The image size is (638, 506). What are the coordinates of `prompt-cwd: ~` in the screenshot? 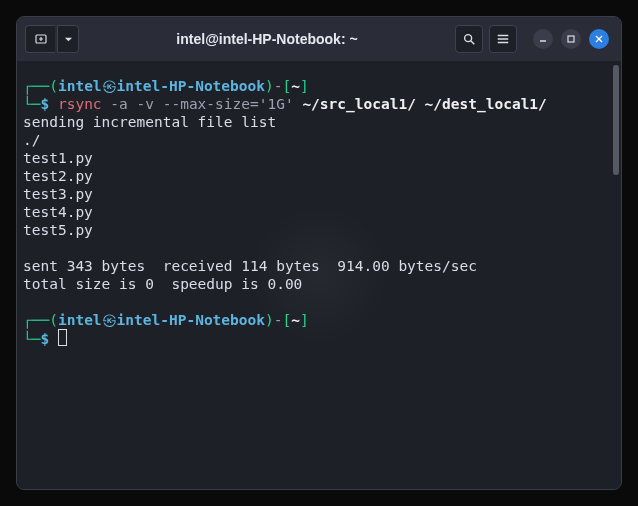 It's located at (296, 86).